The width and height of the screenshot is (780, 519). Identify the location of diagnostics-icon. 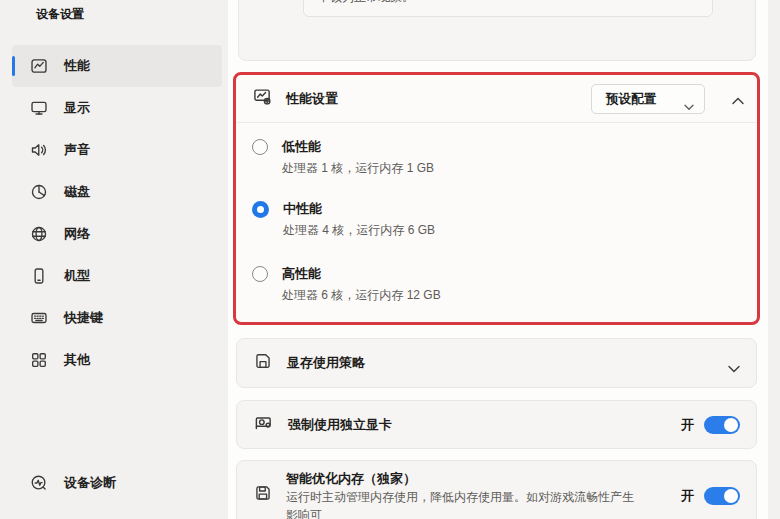
(39, 483).